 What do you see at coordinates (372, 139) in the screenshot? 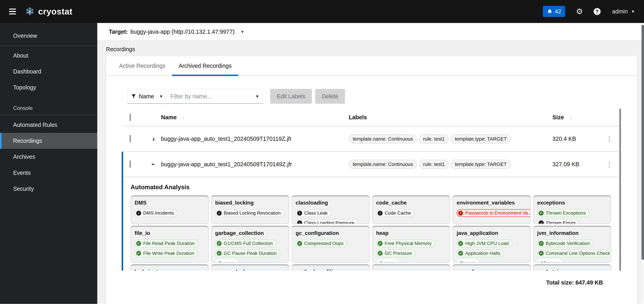
I see `table-row: ›buggy-java-app_auto_test1_20240509T1701…` at bounding box center [372, 139].